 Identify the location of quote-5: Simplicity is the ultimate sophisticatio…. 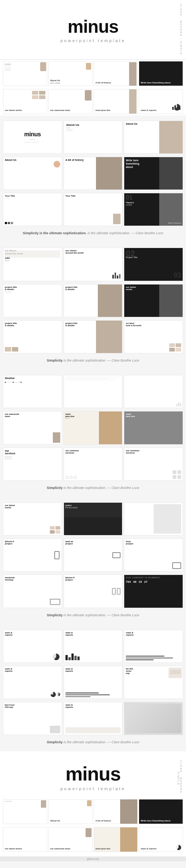
(93, 742).